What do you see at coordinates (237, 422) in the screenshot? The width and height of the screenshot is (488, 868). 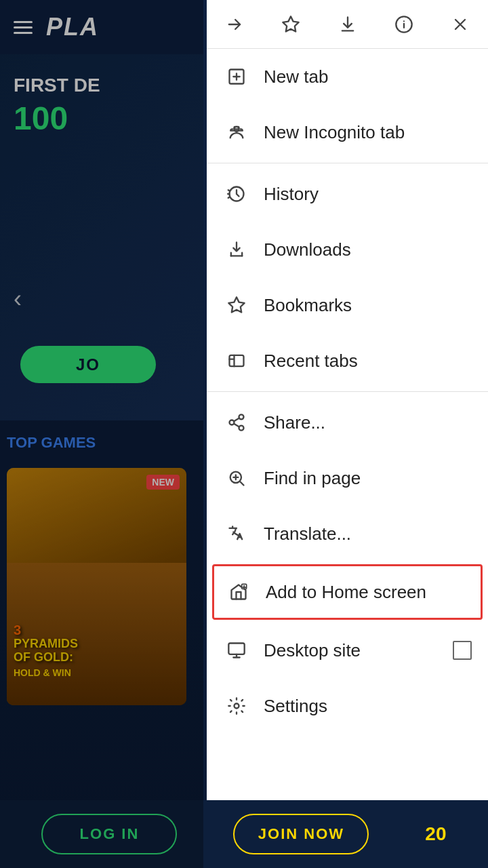 I see `share-icon` at bounding box center [237, 422].